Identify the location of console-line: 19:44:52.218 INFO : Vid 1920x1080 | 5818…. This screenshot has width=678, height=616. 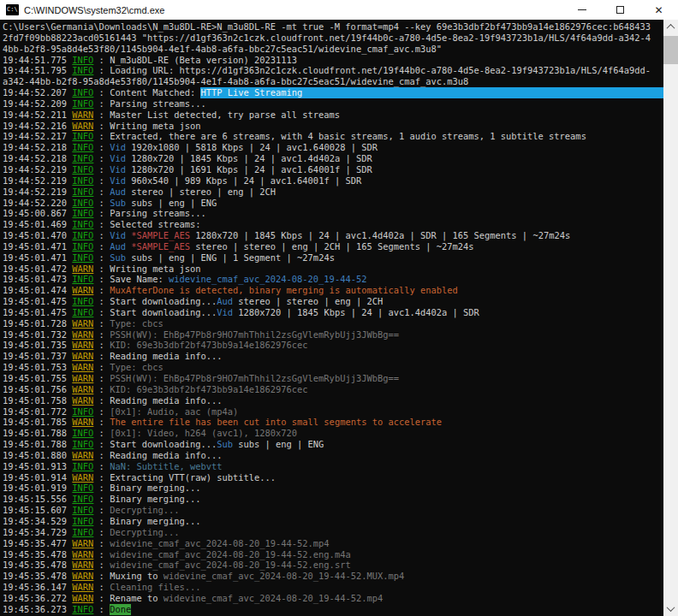
(333, 147).